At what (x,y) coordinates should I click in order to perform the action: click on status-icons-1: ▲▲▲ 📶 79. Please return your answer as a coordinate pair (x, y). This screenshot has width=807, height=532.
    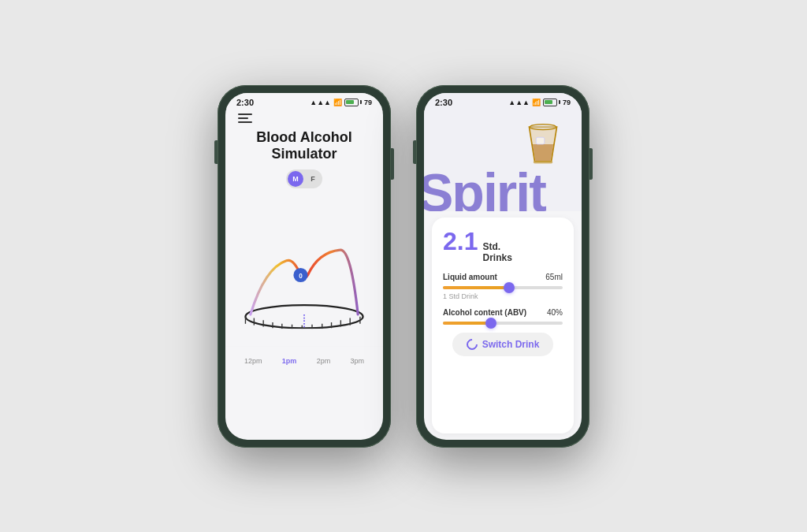
    Looking at the image, I should click on (340, 102).